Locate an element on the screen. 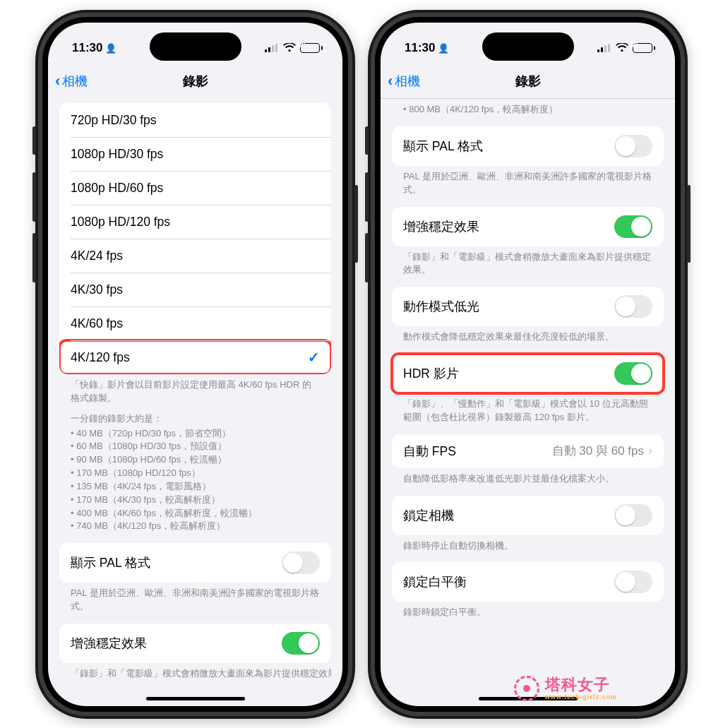  lowlight-footer: 動作模式會降低穩定效果來最佳化亮度較低的場景。 is located at coordinates (528, 336).